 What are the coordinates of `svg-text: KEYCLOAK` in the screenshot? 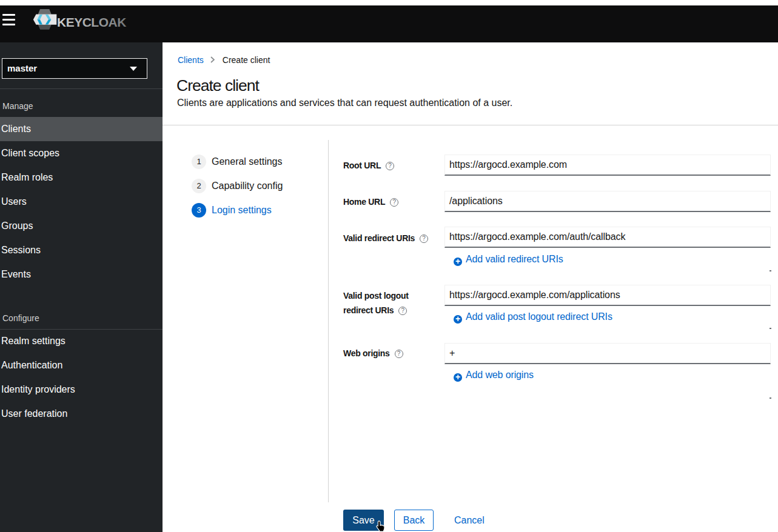 It's located at (92, 22).